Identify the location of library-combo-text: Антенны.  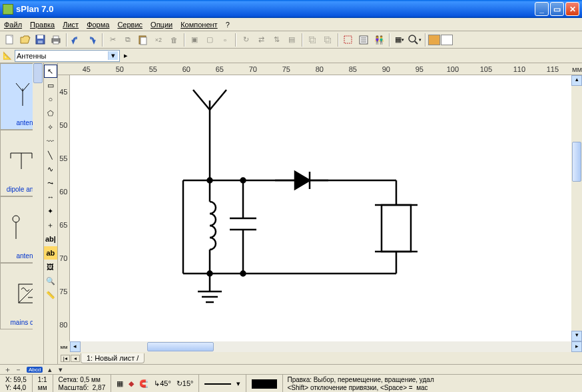
(32, 56).